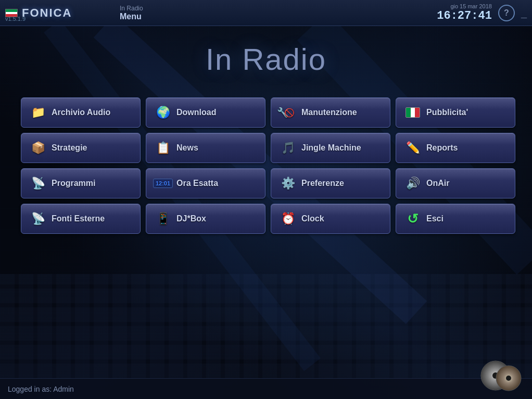  Describe the element at coordinates (467, 113) in the screenshot. I see `pubblicita-label: Pubblicita'` at that location.